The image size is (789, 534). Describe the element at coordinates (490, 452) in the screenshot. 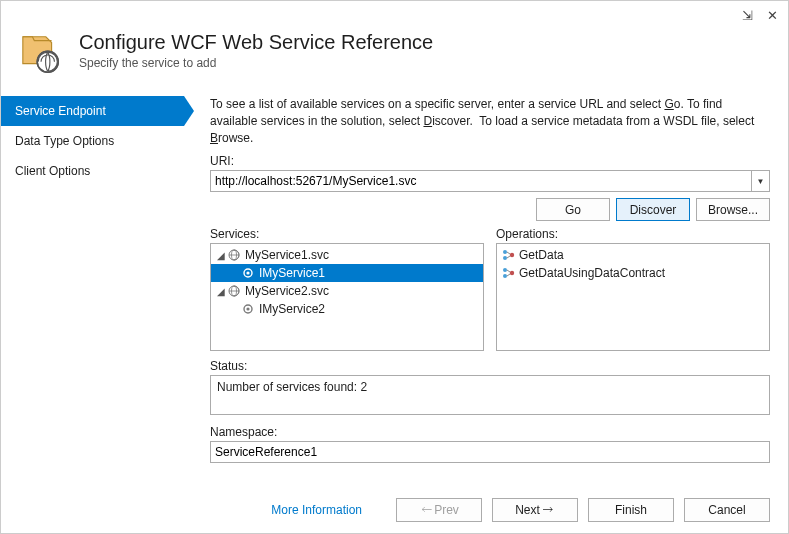

I see `namespace-input` at that location.